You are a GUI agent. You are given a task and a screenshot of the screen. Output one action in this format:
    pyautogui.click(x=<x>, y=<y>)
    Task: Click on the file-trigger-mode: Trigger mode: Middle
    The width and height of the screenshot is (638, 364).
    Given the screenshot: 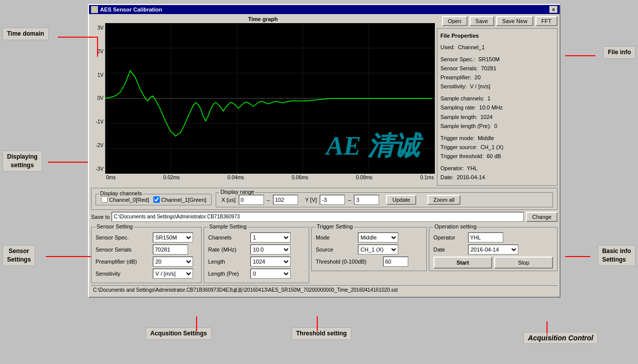 What is the action you would take?
    pyautogui.click(x=497, y=138)
    